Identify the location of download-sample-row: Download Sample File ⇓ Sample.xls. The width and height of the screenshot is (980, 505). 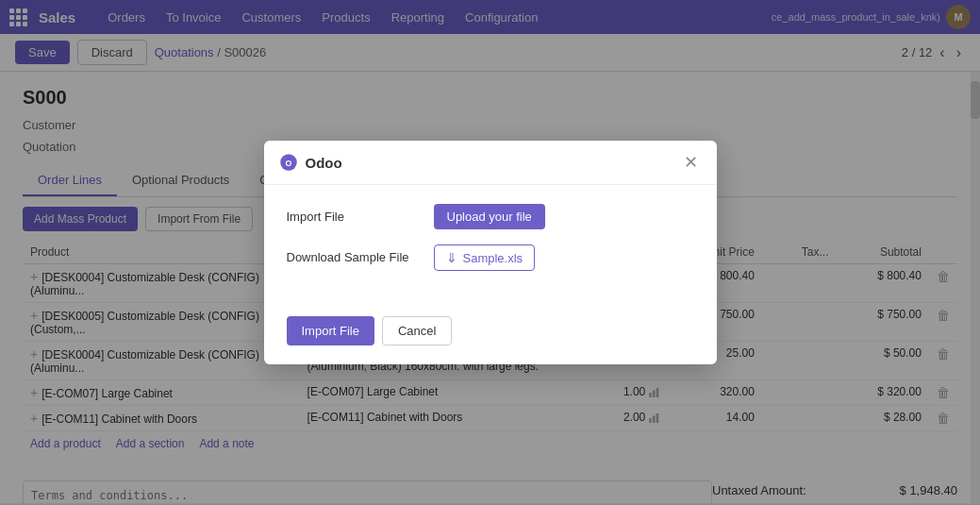
(490, 258).